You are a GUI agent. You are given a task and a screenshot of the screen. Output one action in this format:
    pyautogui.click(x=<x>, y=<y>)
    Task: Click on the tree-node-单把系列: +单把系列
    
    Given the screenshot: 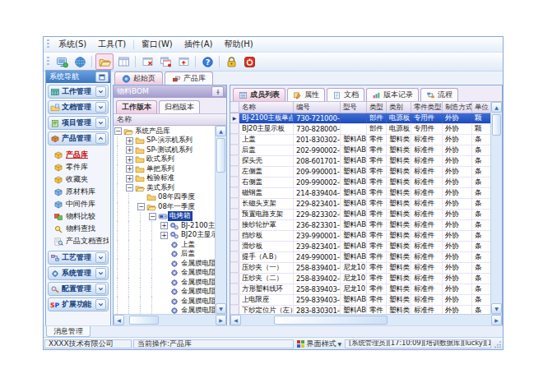 What is the action you would take?
    pyautogui.click(x=165, y=169)
    